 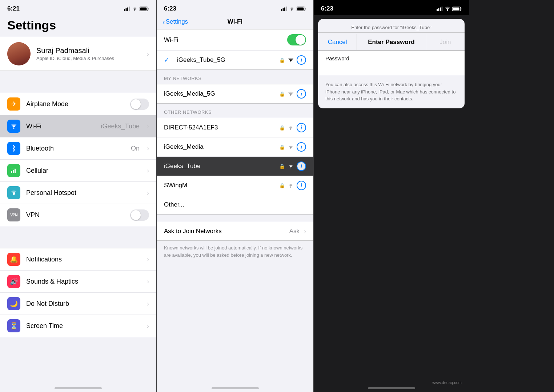 I want to click on wifi-master-toggle, so click(x=297, y=40).